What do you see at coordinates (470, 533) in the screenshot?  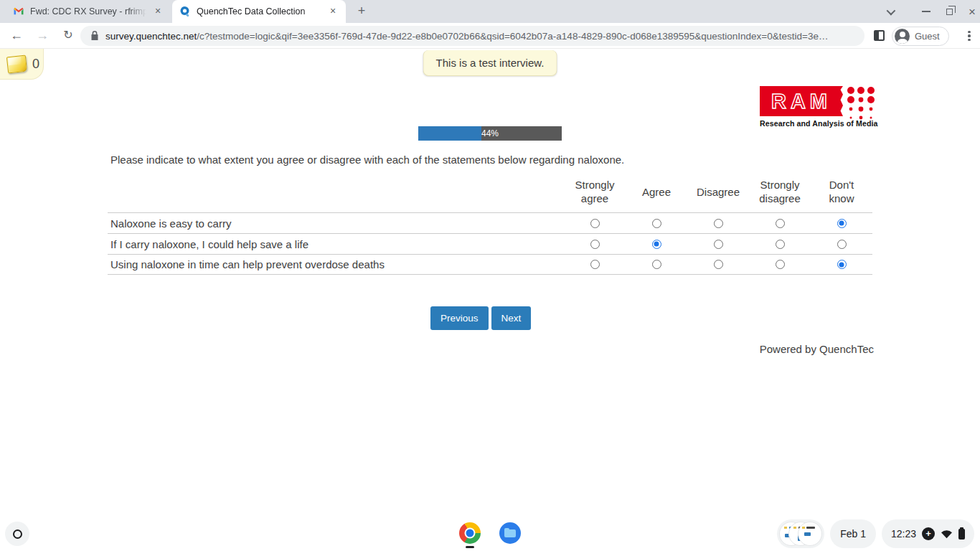 I see `chrome-icon` at bounding box center [470, 533].